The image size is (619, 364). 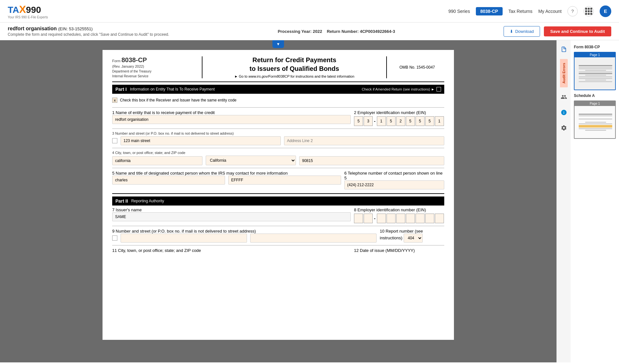 I want to click on schedule-a-page1-thumbnail: Page 1, so click(x=595, y=120).